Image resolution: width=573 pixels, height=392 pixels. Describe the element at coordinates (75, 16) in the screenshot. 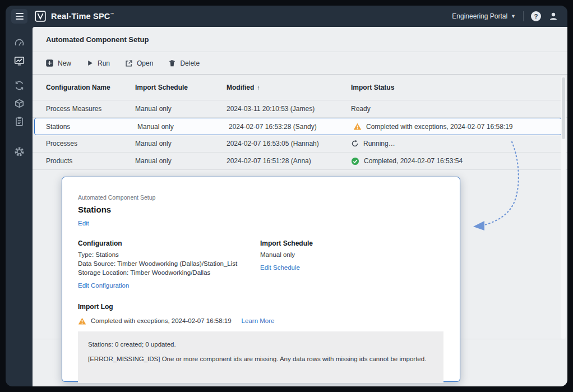

I see `app-logo: Real-Time SPC™` at that location.